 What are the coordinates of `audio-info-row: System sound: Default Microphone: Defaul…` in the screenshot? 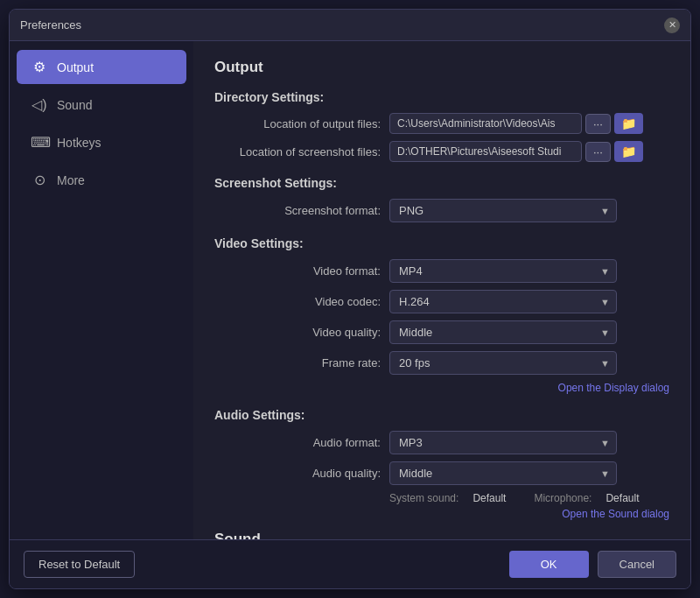 It's located at (442, 498).